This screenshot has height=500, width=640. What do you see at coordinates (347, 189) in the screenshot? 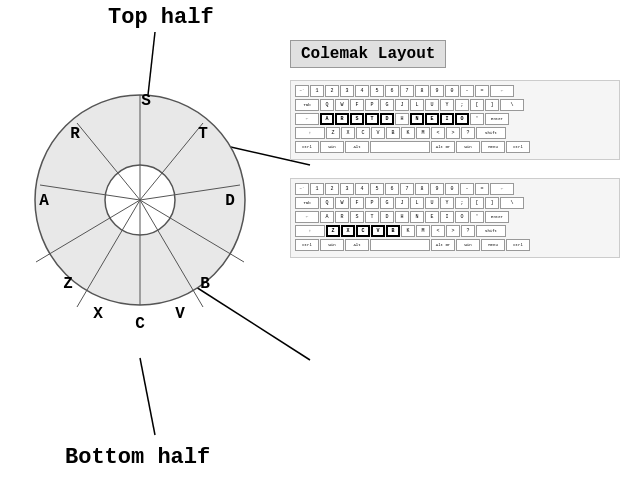
I see `key-3-b: 3` at bounding box center [347, 189].